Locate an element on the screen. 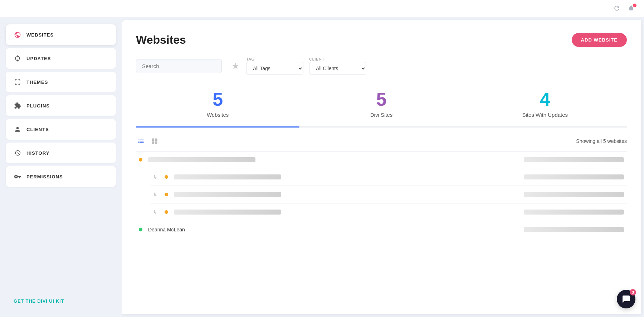 This screenshot has width=644, height=317. stats-row: 5 Websites 5 Divi Sites 4 Sites With Upd… is located at coordinates (381, 107).